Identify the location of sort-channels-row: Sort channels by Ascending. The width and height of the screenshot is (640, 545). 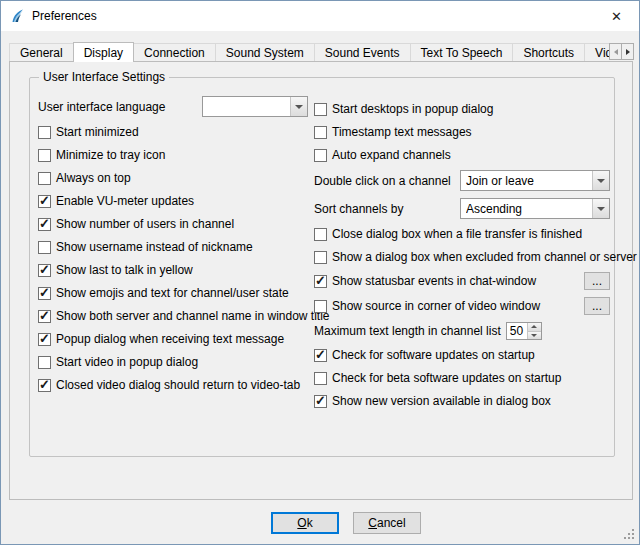
(462, 208).